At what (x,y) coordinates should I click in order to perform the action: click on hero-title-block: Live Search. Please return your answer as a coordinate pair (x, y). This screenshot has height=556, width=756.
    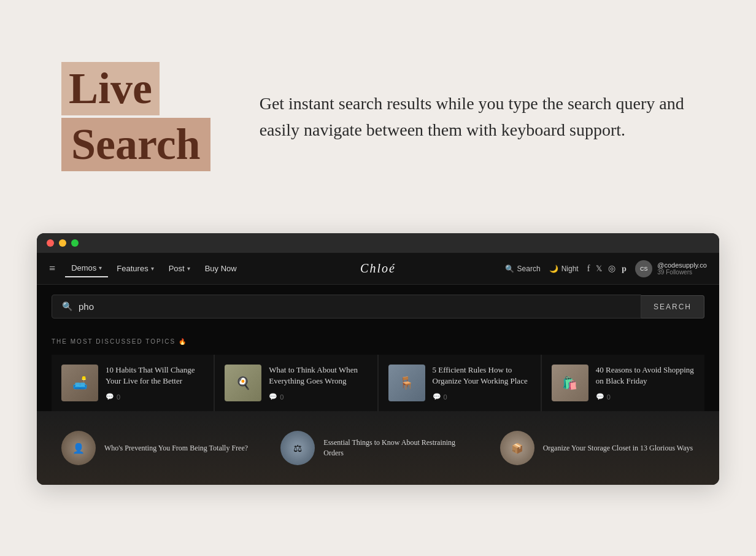
    Looking at the image, I should click on (136, 117).